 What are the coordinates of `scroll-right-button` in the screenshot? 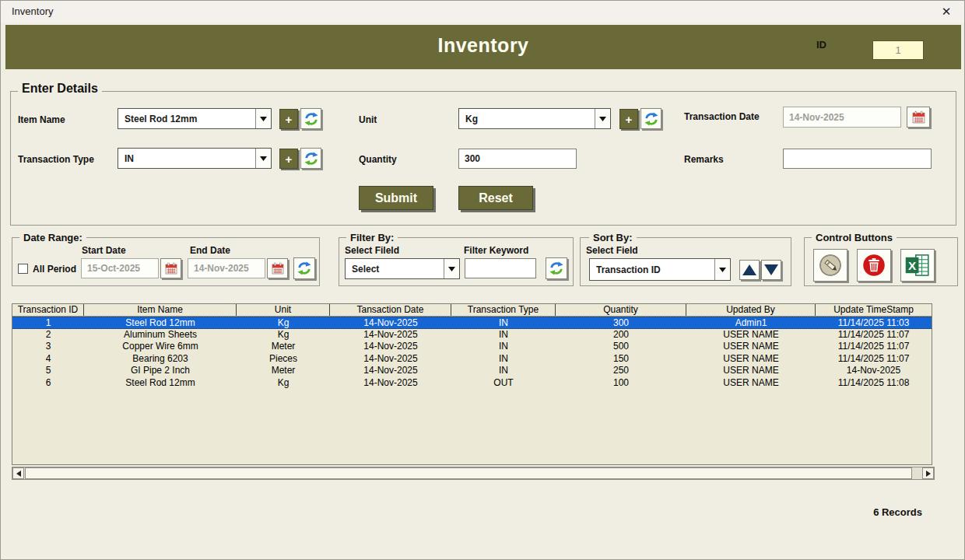 It's located at (928, 473).